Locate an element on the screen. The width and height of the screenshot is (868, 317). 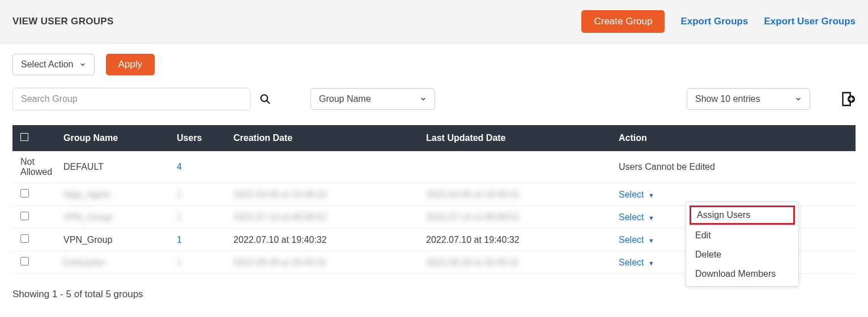
col-last-updated: Last Updated Date is located at coordinates (517, 138).